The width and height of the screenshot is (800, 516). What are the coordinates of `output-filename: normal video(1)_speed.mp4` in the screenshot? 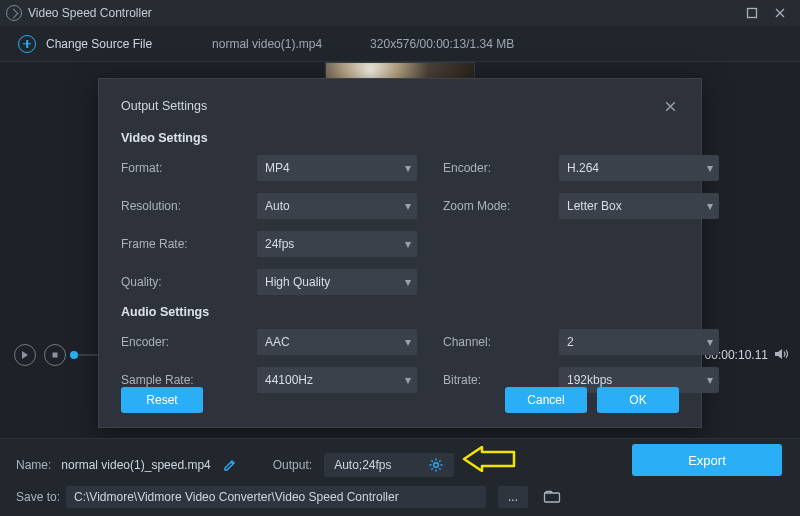 It's located at (136, 465).